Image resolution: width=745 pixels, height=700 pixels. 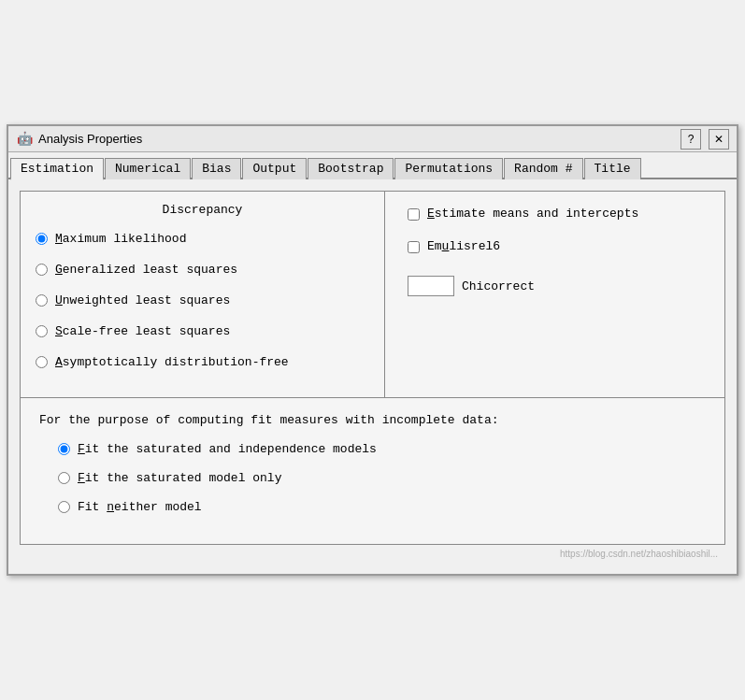 What do you see at coordinates (59, 239) in the screenshot?
I see `underline-m: M` at bounding box center [59, 239].